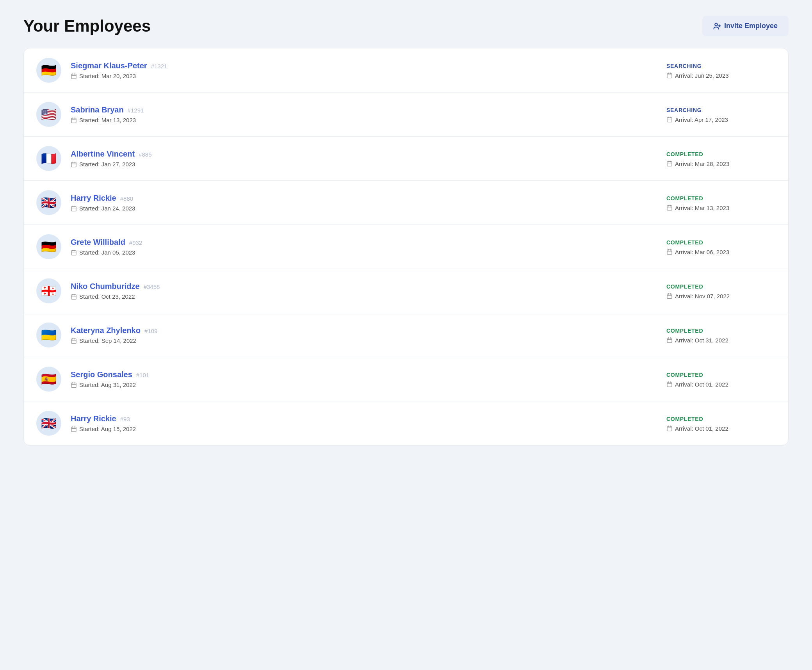  Describe the element at coordinates (369, 208) in the screenshot. I see `employee-started-date: Started: Jan 24, 2023` at that location.